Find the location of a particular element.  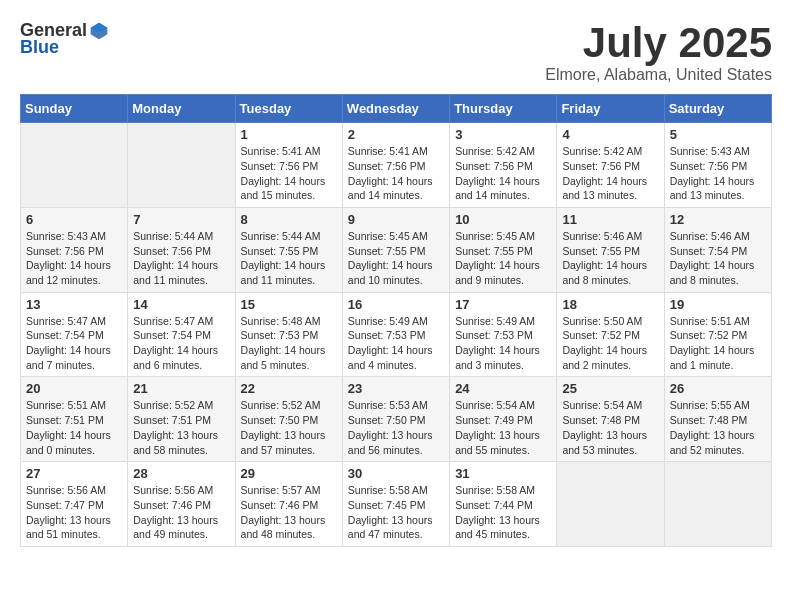

calendar-cell: 30Sunrise: 5:58 AM Sunset: 7:45 PM Dayli… is located at coordinates (396, 504).